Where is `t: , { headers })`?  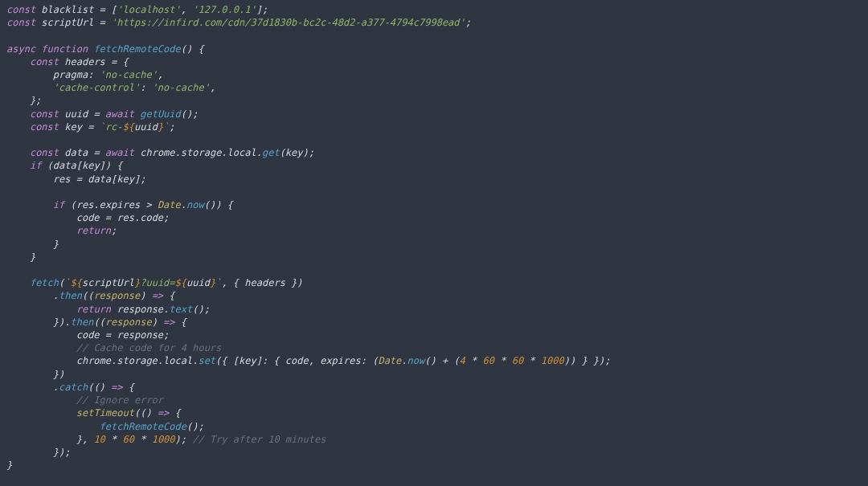 t: , { headers }) is located at coordinates (262, 283).